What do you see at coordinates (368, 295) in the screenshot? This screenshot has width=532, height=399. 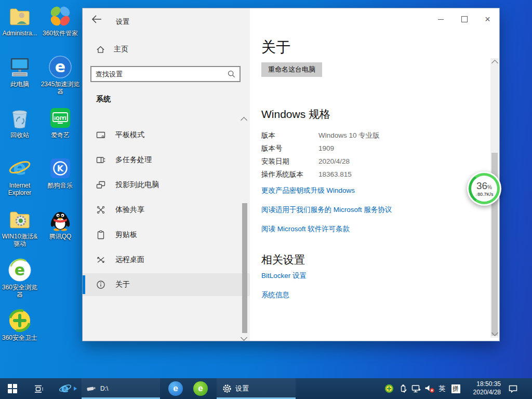 I see `system-info-link: 系统信息` at bounding box center [368, 295].